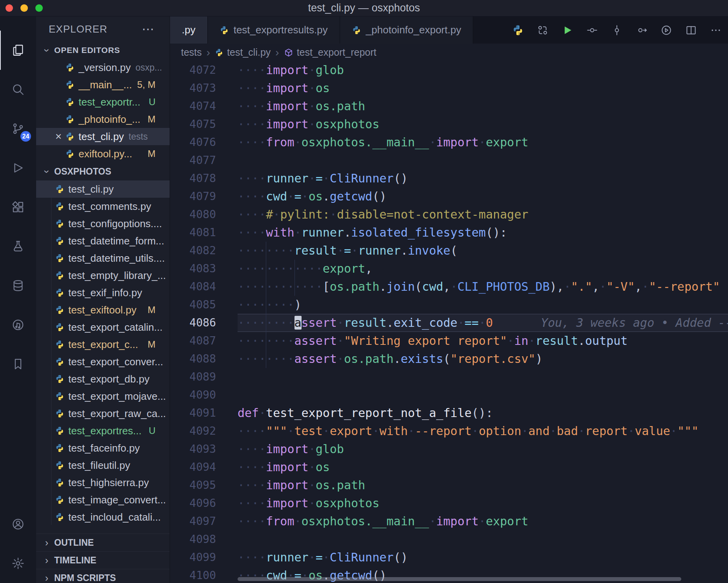 The height and width of the screenshot is (583, 728). Describe the element at coordinates (204, 106) in the screenshot. I see `line-number: 4074` at that location.